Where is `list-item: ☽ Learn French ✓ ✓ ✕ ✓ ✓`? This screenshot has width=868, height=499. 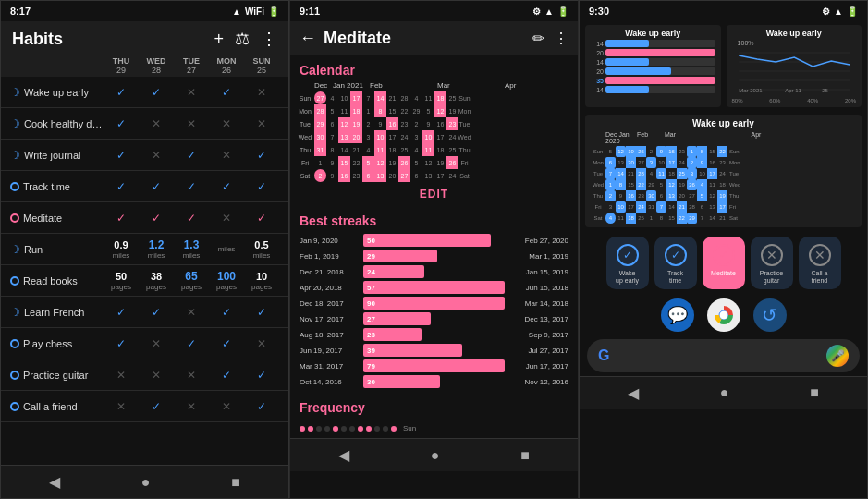 list-item: ☽ Learn French ✓ ✓ ✕ ✓ ✓ is located at coordinates (144, 312).